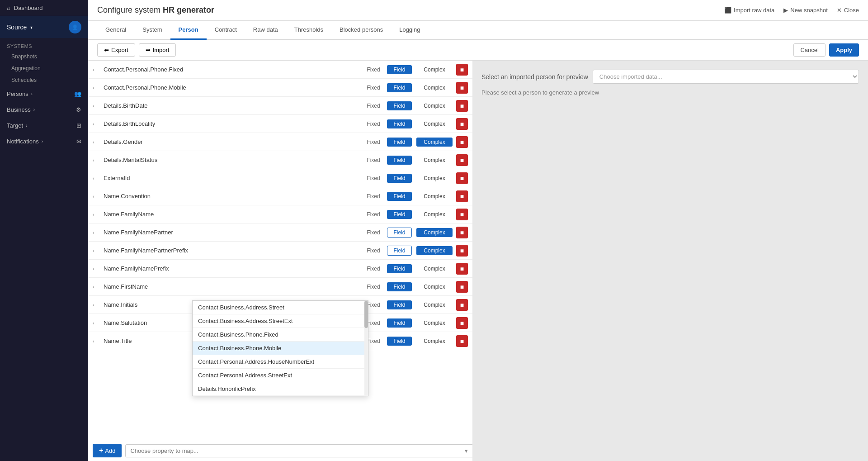 This screenshot has height=461, width=868. What do you see at coordinates (44, 94) in the screenshot?
I see `sidebar-group-persons: Persons › 👥` at bounding box center [44, 94].